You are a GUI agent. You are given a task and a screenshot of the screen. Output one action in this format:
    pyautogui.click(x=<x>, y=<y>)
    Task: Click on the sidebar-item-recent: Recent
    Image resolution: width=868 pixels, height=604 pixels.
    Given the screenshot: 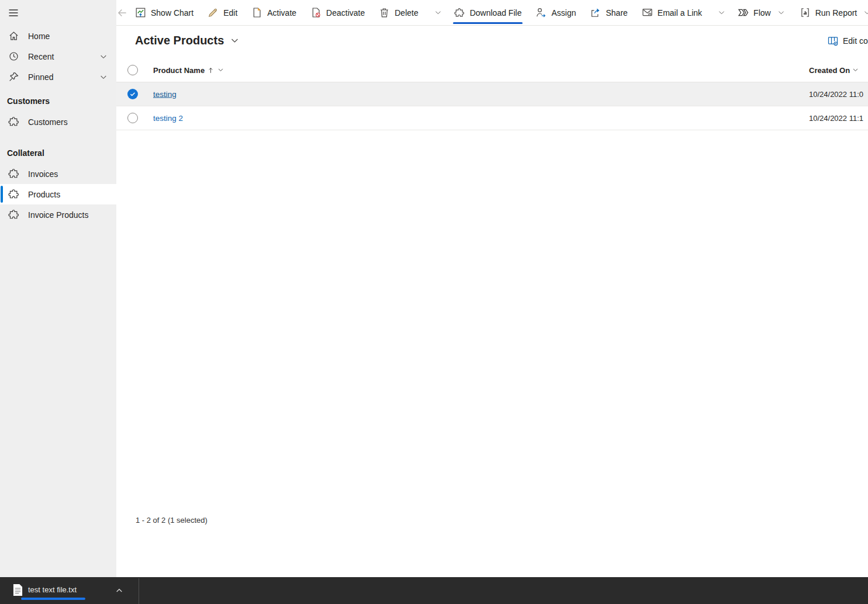 What is the action you would take?
    pyautogui.click(x=58, y=56)
    